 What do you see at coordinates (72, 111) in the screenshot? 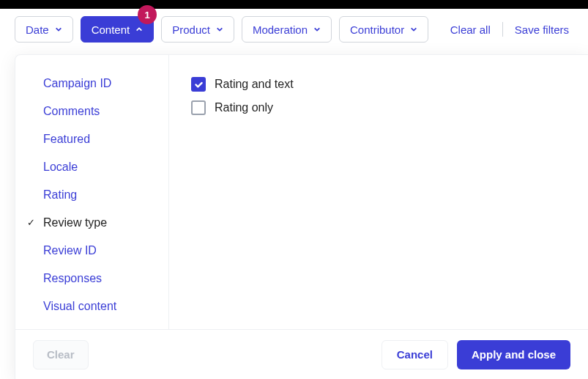
I see `sidebar-item-label: Comments` at bounding box center [72, 111].